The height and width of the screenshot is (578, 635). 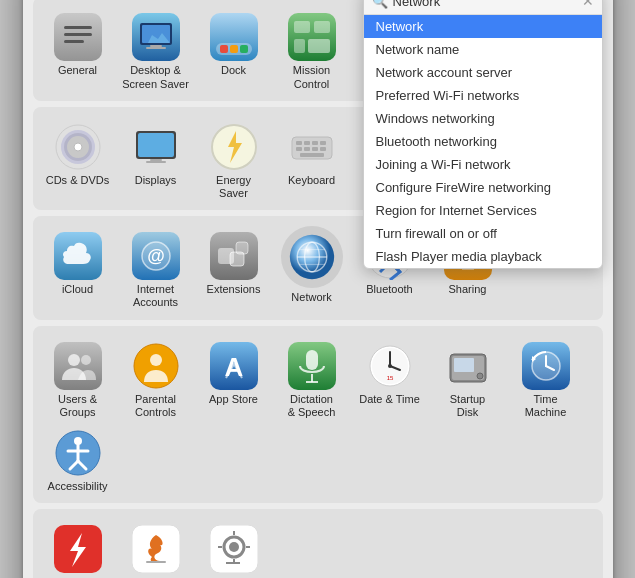 I want to click on users-icon, so click(x=78, y=366).